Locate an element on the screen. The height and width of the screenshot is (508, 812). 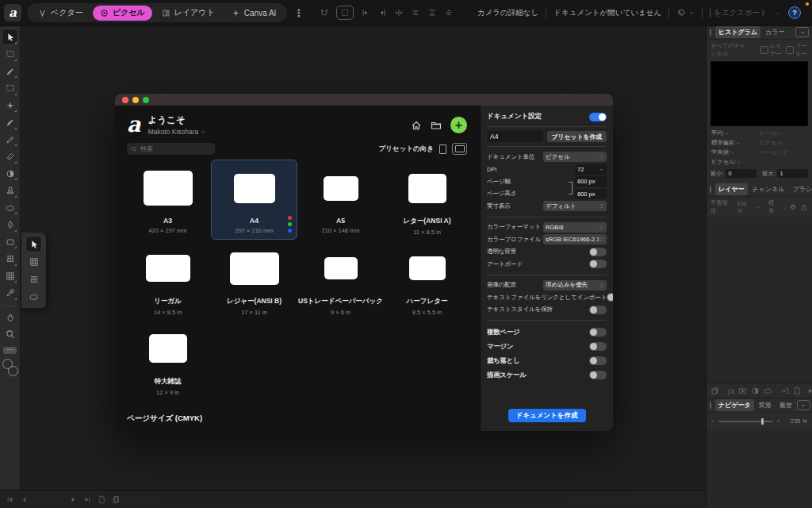
maximize-button is located at coordinates (146, 100).